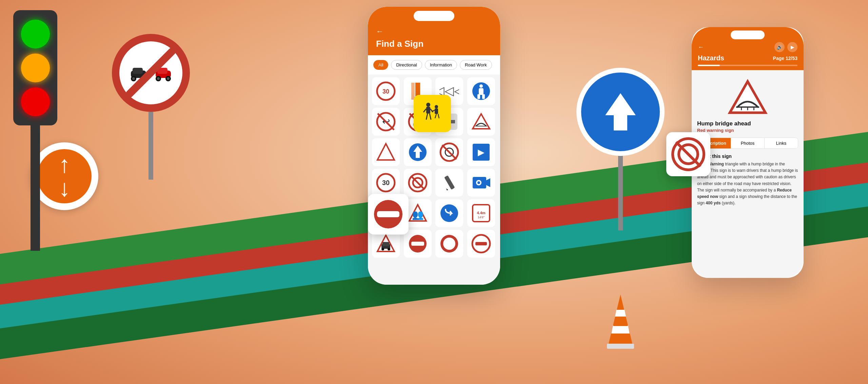  Describe the element at coordinates (35, 186) in the screenshot. I see `traffic-light-pole` at that location.